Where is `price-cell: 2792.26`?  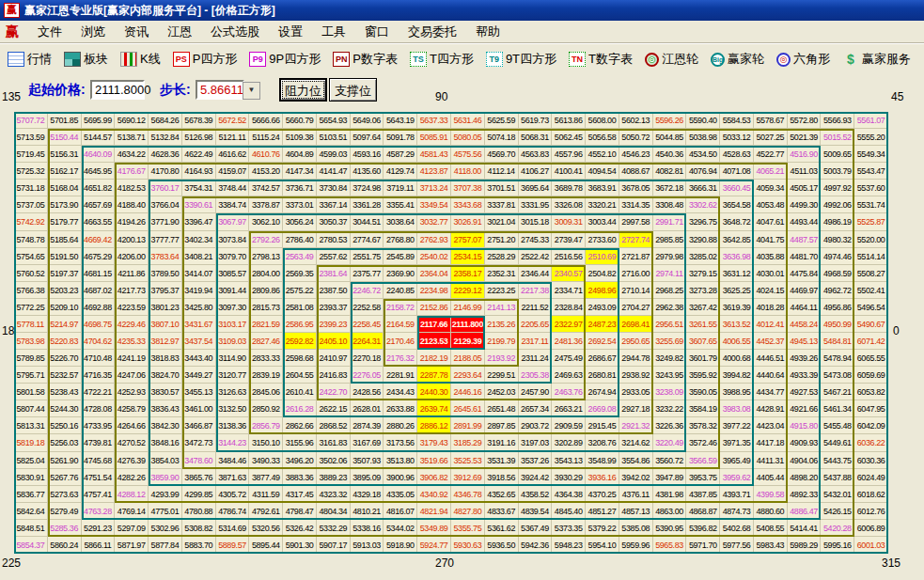
price-cell: 2792.26 is located at coordinates (266, 240).